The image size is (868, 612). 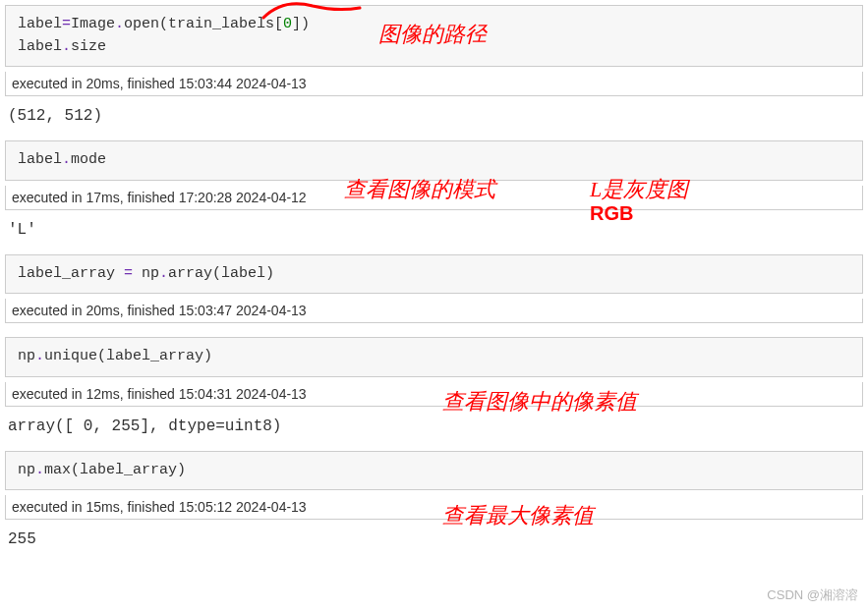 What do you see at coordinates (434, 161) in the screenshot?
I see `code-input: label.mode` at bounding box center [434, 161].